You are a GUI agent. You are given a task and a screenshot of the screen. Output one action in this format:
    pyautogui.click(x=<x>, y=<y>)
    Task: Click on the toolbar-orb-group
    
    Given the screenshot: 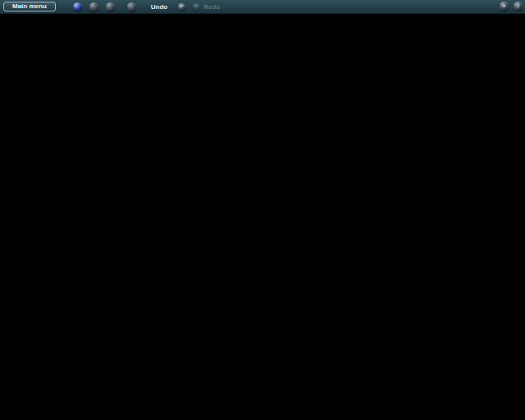 What is the action you would take?
    pyautogui.click(x=101, y=7)
    